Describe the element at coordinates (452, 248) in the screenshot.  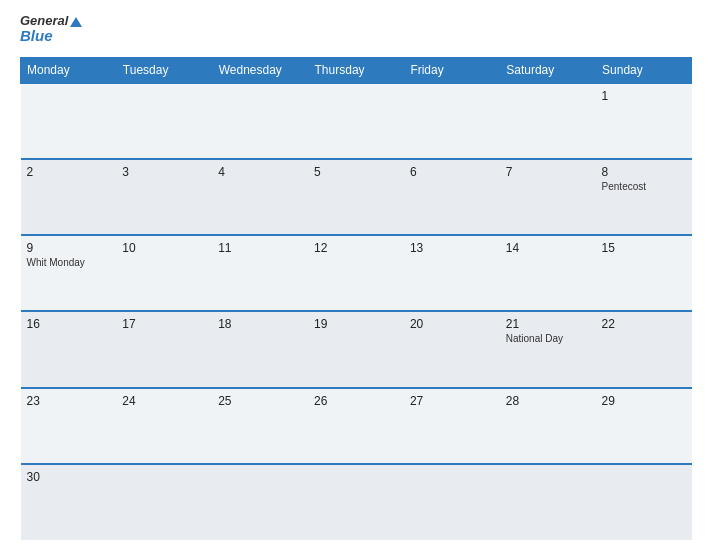
I see `day-number: 13` at that location.